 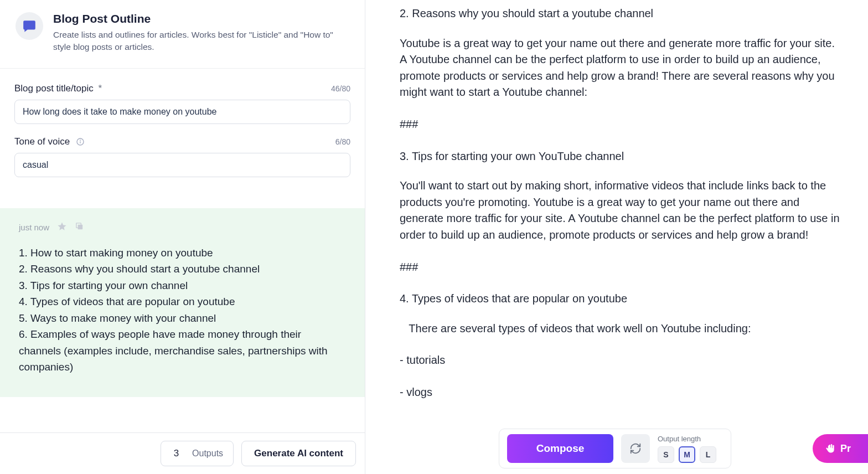 What do you see at coordinates (183, 34) in the screenshot?
I see `template-header: Blog Post Outline Create lists and outli…` at bounding box center [183, 34].